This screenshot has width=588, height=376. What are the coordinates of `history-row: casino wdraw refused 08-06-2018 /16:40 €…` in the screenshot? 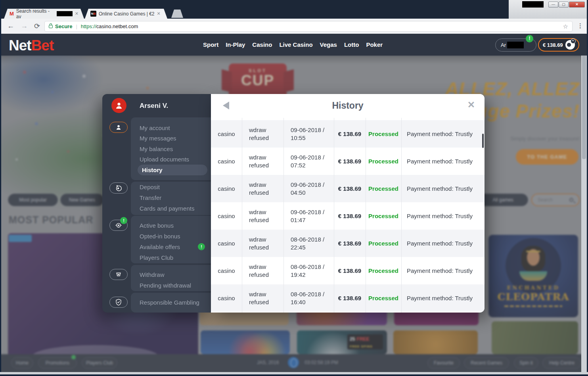 It's located at (348, 298).